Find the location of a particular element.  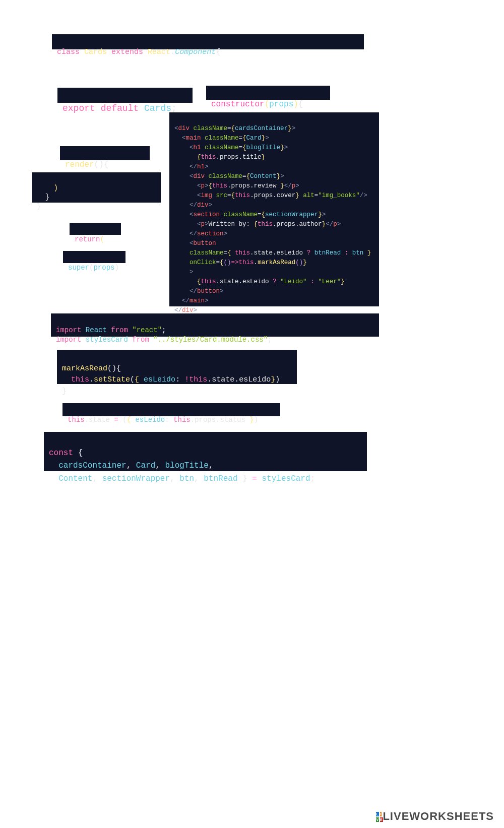

code-block-return: return( is located at coordinates (95, 229).